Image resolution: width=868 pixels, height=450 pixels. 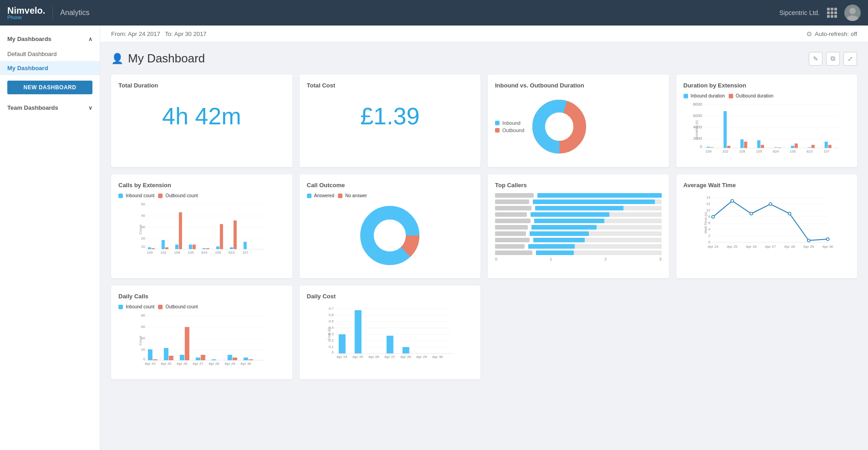 I want to click on svg-text: Apr 27, so click(x=770, y=247).